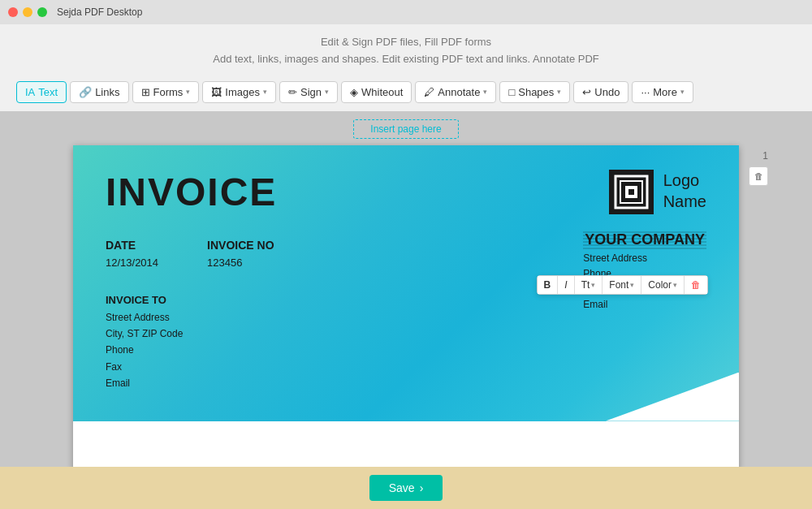  I want to click on description-area: Edit & Sign PDF files, Fill PDF forms Ad…, so click(406, 50).